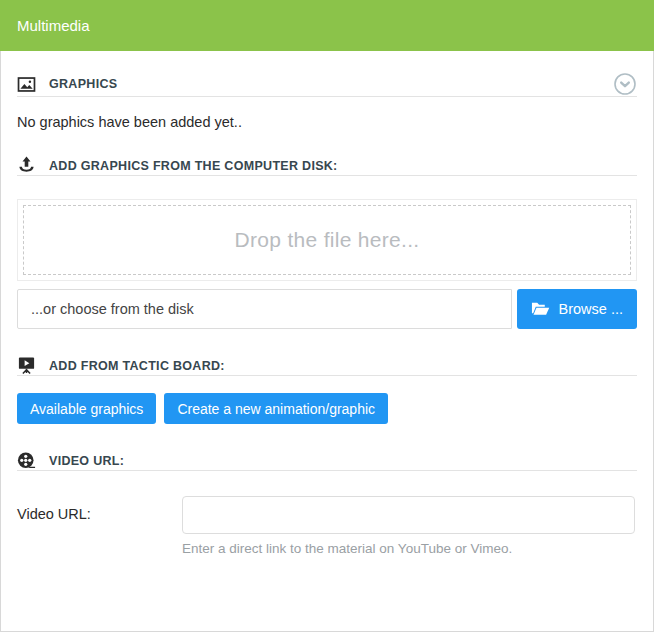 The height and width of the screenshot is (639, 654). What do you see at coordinates (86, 408) in the screenshot?
I see `available-graphics-button: Available graphics` at bounding box center [86, 408].